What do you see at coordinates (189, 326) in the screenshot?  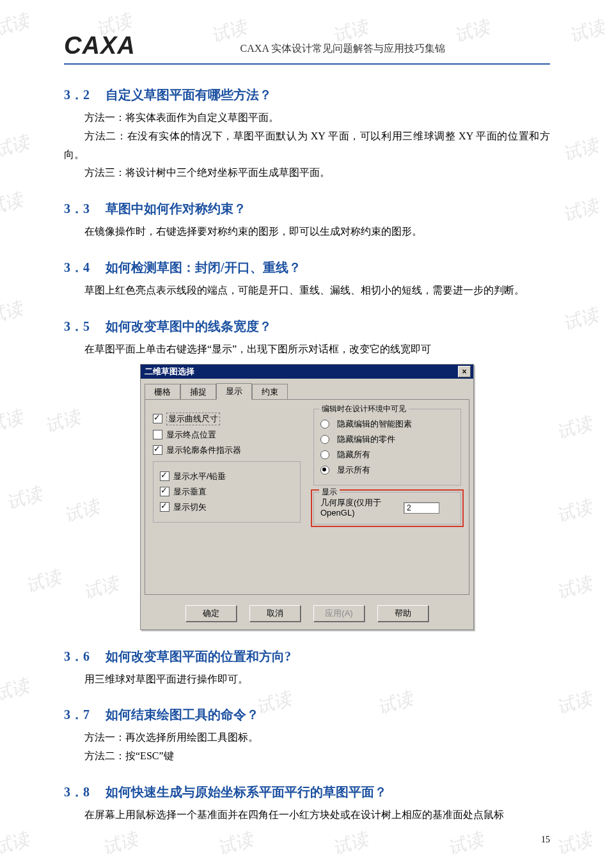 I see `heading-title: 如何改变草图中的线条宽度？` at bounding box center [189, 326].